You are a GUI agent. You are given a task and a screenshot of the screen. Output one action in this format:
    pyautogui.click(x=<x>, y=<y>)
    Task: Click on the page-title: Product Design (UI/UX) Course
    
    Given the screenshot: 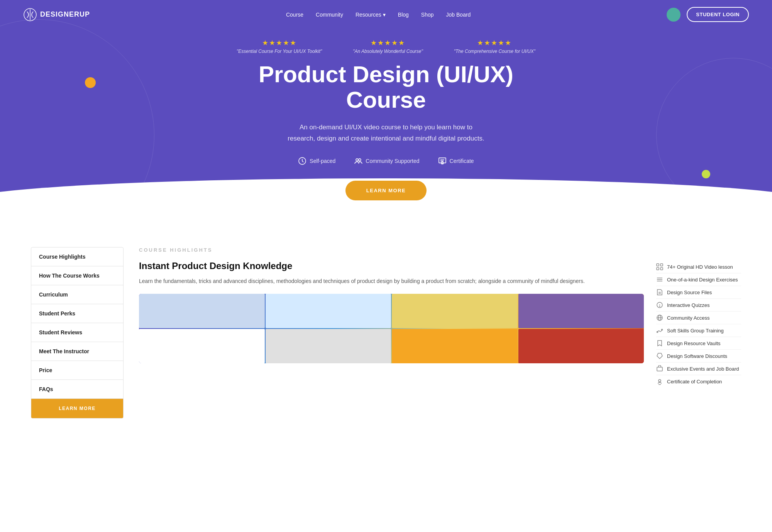 What is the action you would take?
    pyautogui.click(x=386, y=87)
    